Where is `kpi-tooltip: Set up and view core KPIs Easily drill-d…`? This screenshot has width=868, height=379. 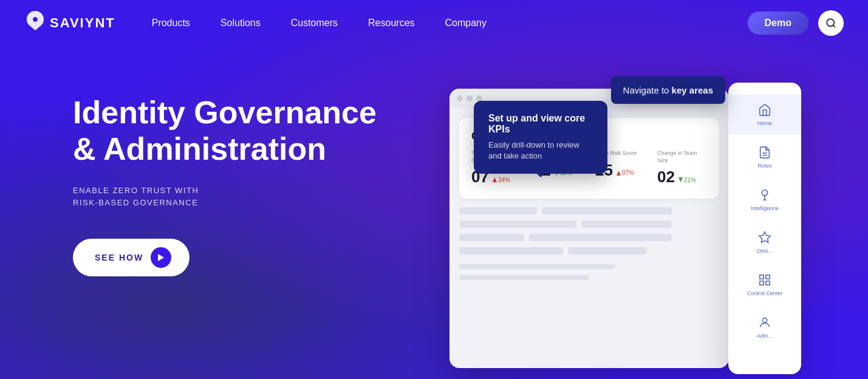
kpi-tooltip: Set up and view core KPIs Easily drill-d… is located at coordinates (541, 137).